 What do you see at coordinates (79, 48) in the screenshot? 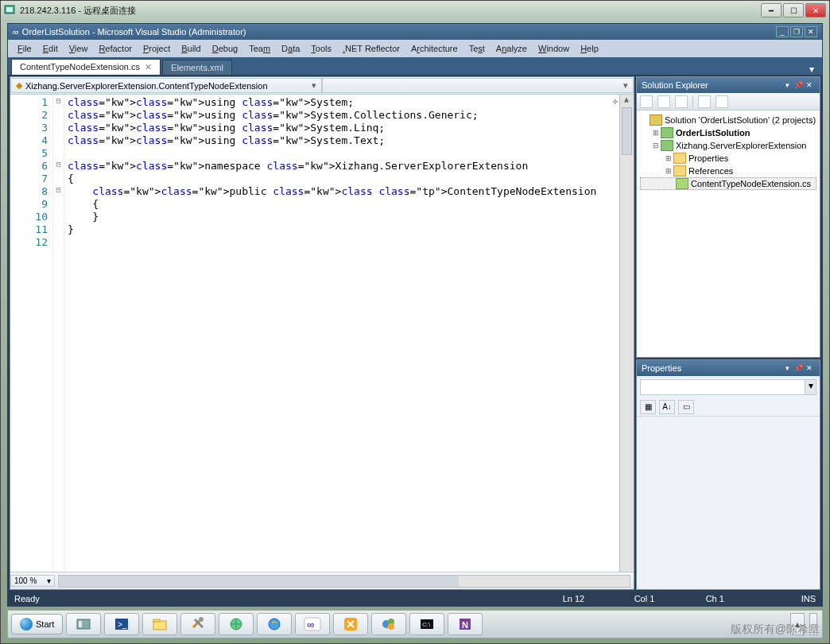
I see `menu-view: View` at bounding box center [79, 48].